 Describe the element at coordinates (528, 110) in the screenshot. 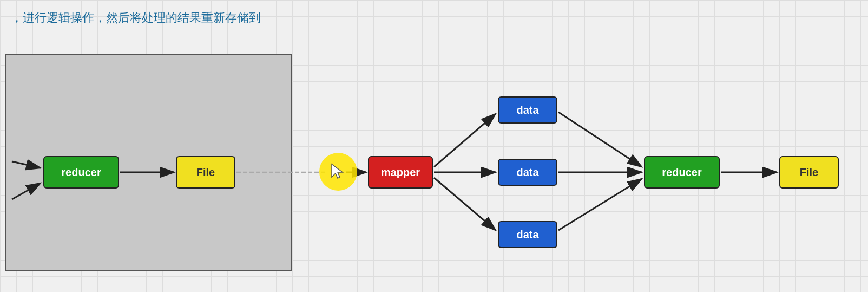

I see `data-top-node: data` at that location.